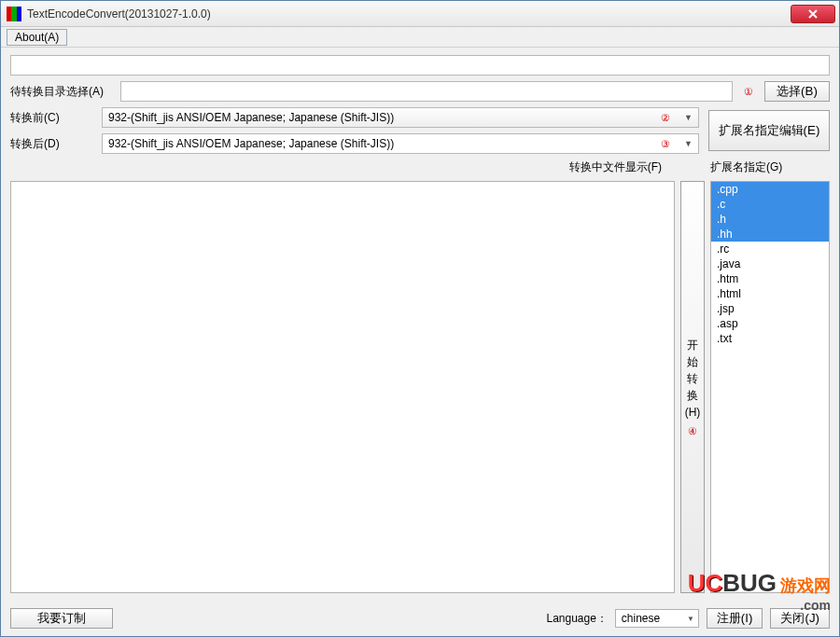 The height and width of the screenshot is (637, 840). I want to click on extension-item: .txt, so click(770, 339).